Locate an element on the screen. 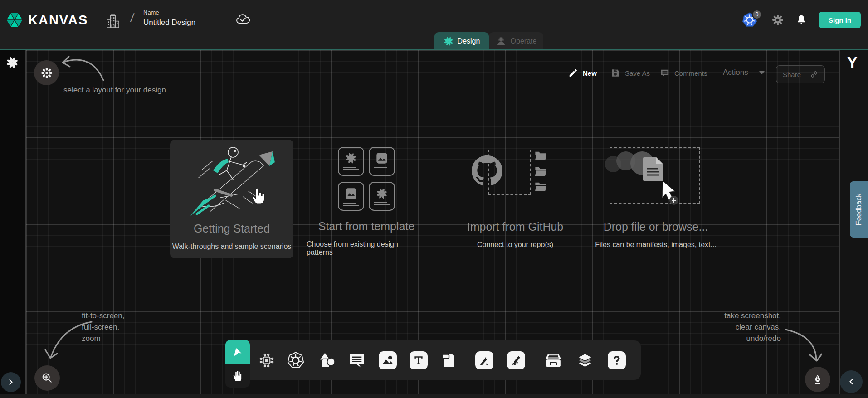  card-subtitle: Walk-throughs and sample scenarios is located at coordinates (232, 247).